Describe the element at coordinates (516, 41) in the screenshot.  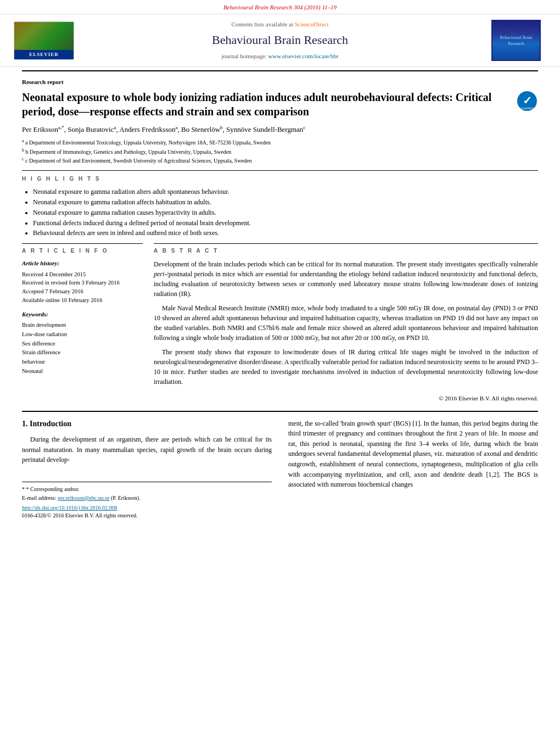
I see `brain-journal-label: Behavioural Brain Research` at that location.